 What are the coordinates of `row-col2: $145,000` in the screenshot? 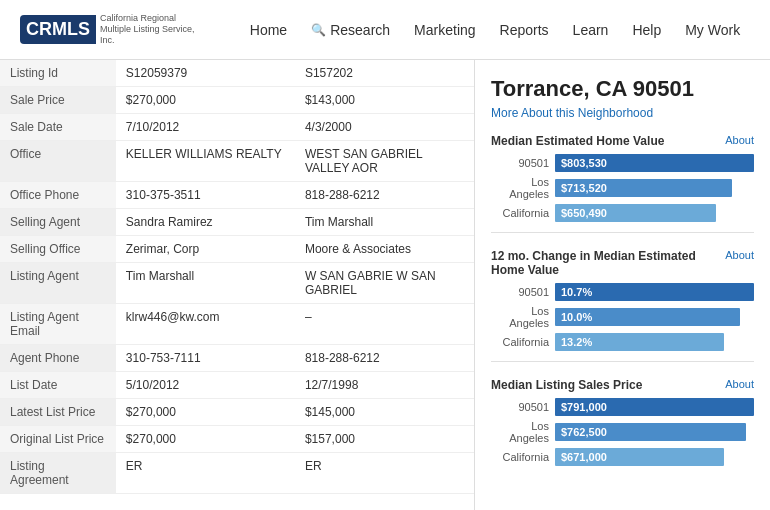 It's located at (384, 412).